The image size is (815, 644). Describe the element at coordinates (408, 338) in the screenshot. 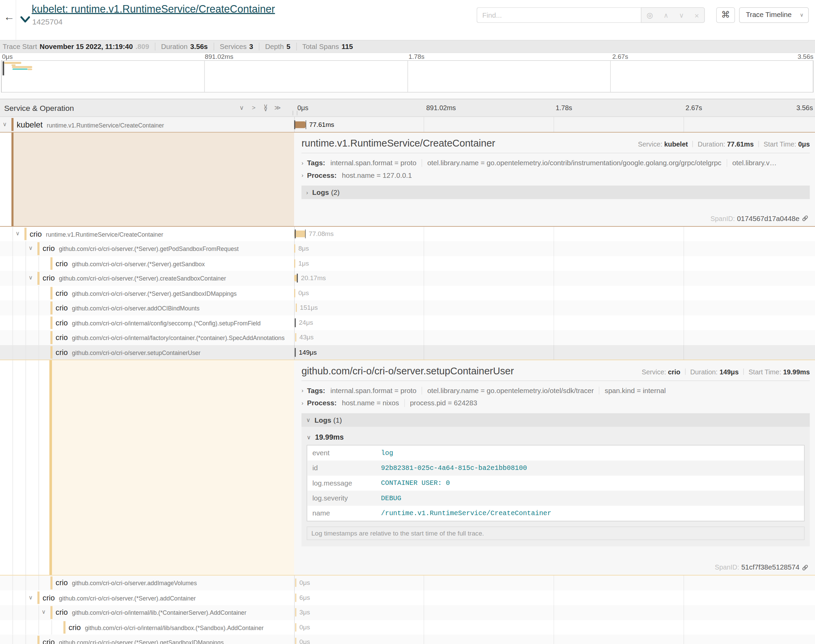

I see `span-row: criogithub.com/cri-o/cri-o/internal/fact…` at that location.